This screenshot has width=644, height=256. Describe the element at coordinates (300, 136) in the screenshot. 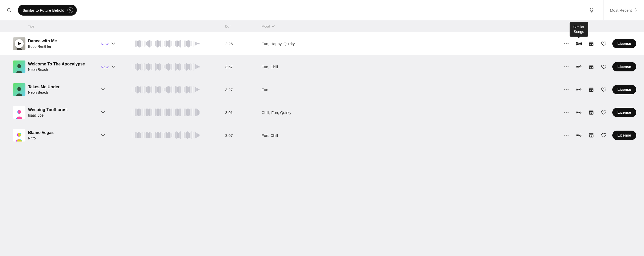

I see `track-moods: Fun, Chill` at that location.